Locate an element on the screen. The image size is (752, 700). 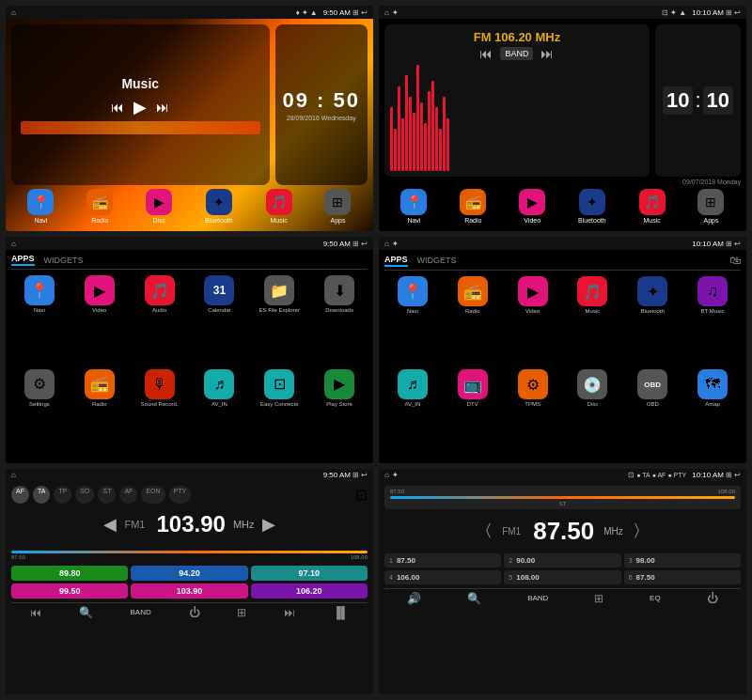
grid-icon: ⊞ is located at coordinates (242, 613).